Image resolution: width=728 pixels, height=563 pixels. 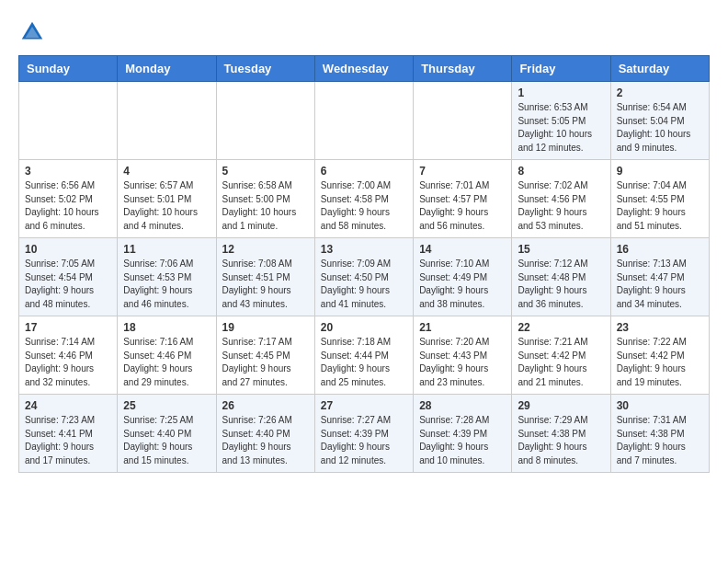 I want to click on day-info: Sunrise: 7:10 AM Sunset: 4:49 PM Dayligh…, so click(x=462, y=284).